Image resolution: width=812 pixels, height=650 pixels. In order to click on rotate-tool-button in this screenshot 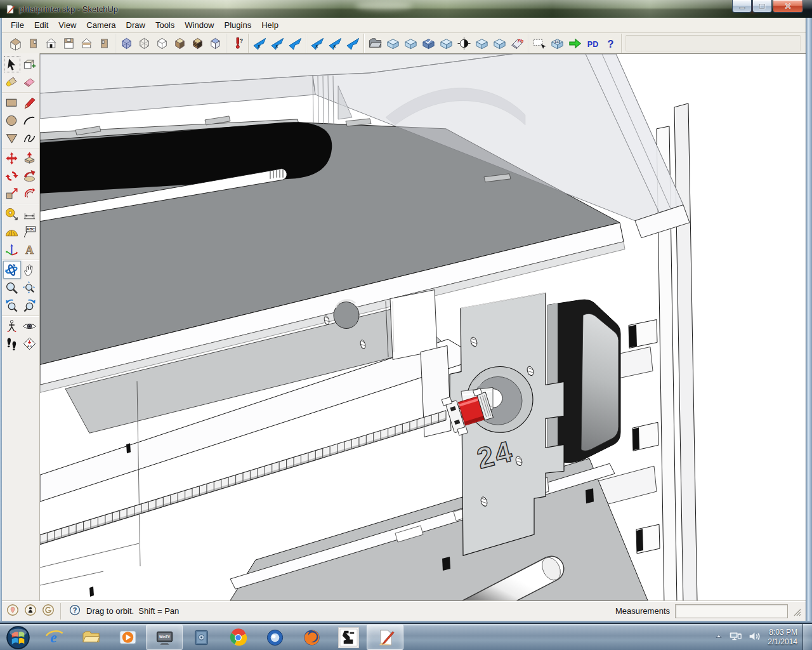, I will do `click(12, 176)`.